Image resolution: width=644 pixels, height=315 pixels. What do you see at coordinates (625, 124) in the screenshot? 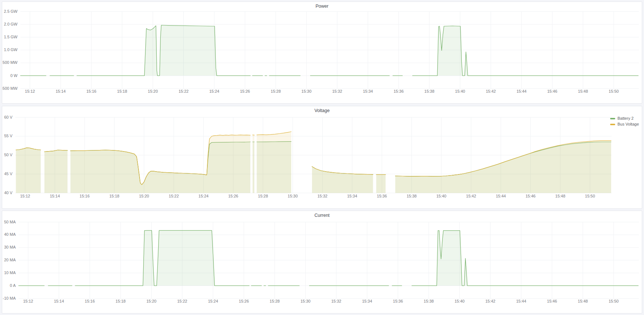
I see `legend-item-bus-voltage: Bus Voltage` at bounding box center [625, 124].